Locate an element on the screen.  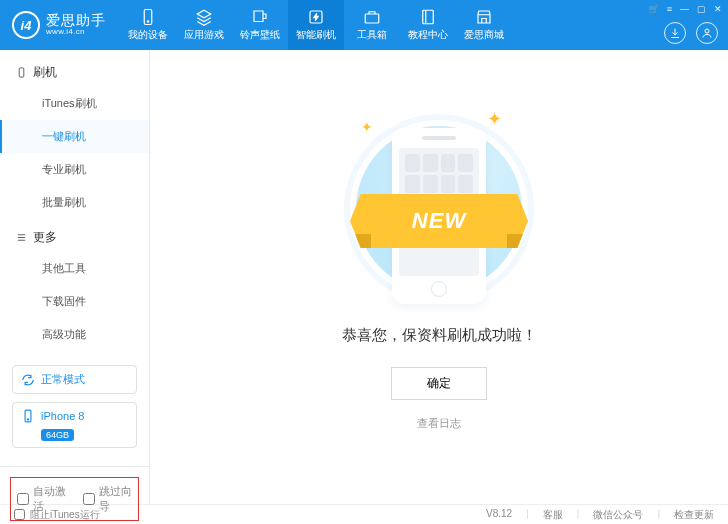
new-ribbon: NEW is located at coordinates (439, 221).